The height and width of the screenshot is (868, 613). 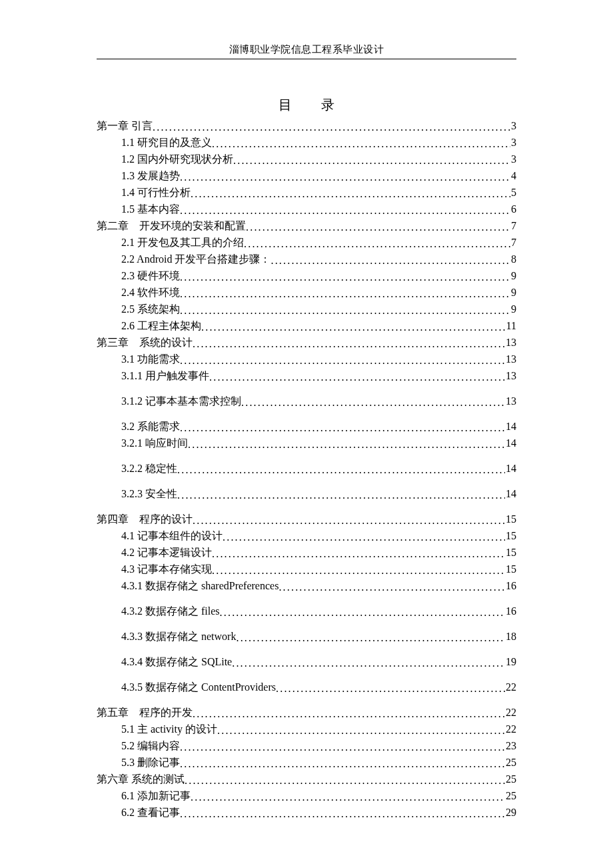 I want to click on toc-entry-page: 6, so click(x=513, y=209).